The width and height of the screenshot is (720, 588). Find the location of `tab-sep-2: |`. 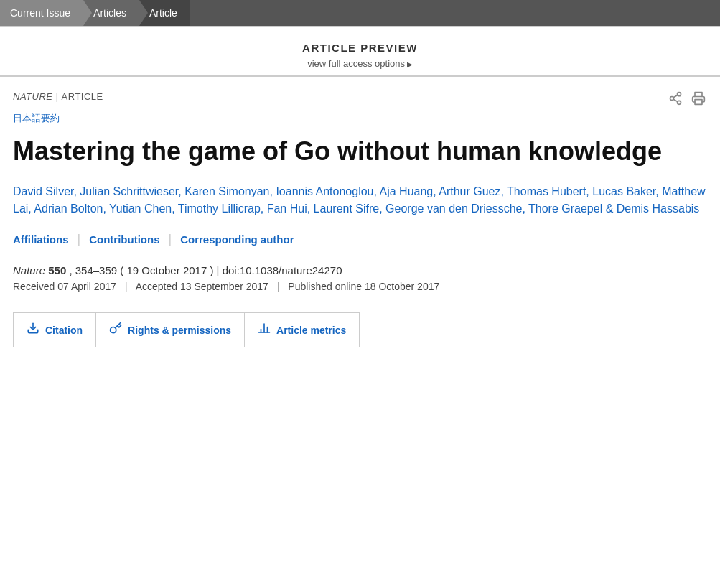

tab-sep-2: | is located at coordinates (171, 240).